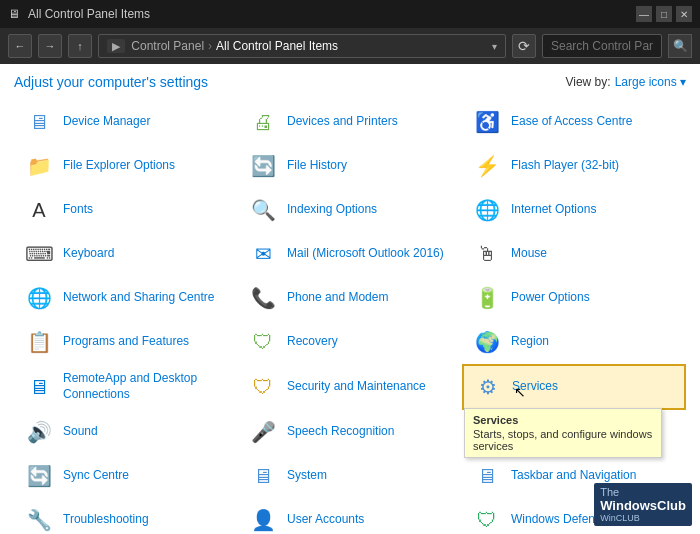  What do you see at coordinates (126, 432) in the screenshot?
I see `grid-item-sound: 🔊Sound` at bounding box center [126, 432].